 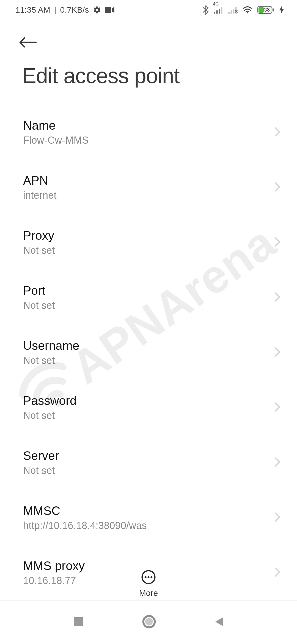 I want to click on item-value: internet, so click(x=146, y=195).